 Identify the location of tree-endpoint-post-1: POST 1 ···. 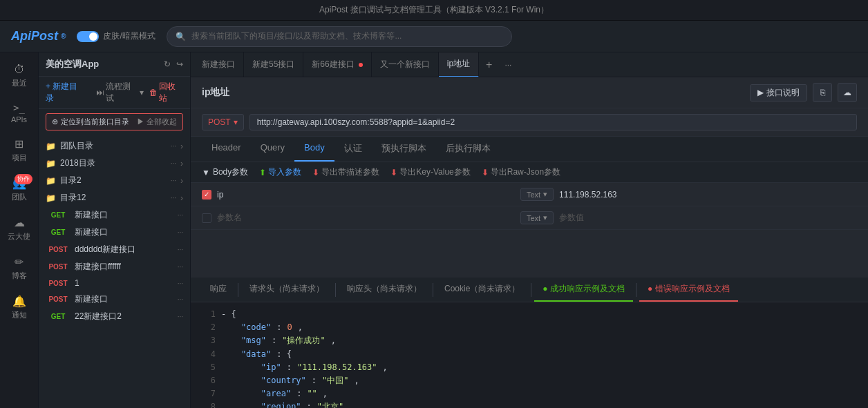
(115, 283).